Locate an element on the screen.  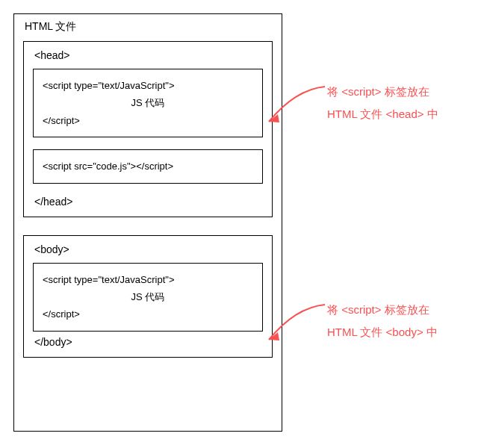
annotation-line: HTML 文件 <head> 中 is located at coordinates (382, 114).